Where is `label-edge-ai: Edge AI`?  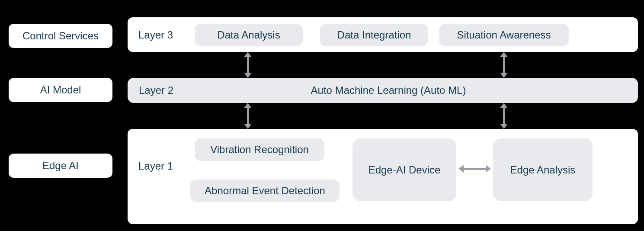 label-edge-ai: Edge AI is located at coordinates (61, 166).